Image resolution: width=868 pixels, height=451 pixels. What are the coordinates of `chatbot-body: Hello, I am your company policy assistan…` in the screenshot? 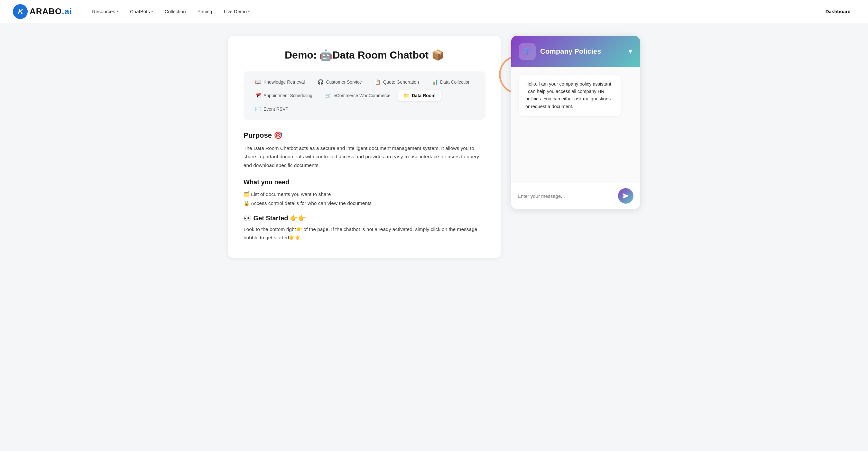 It's located at (576, 125).